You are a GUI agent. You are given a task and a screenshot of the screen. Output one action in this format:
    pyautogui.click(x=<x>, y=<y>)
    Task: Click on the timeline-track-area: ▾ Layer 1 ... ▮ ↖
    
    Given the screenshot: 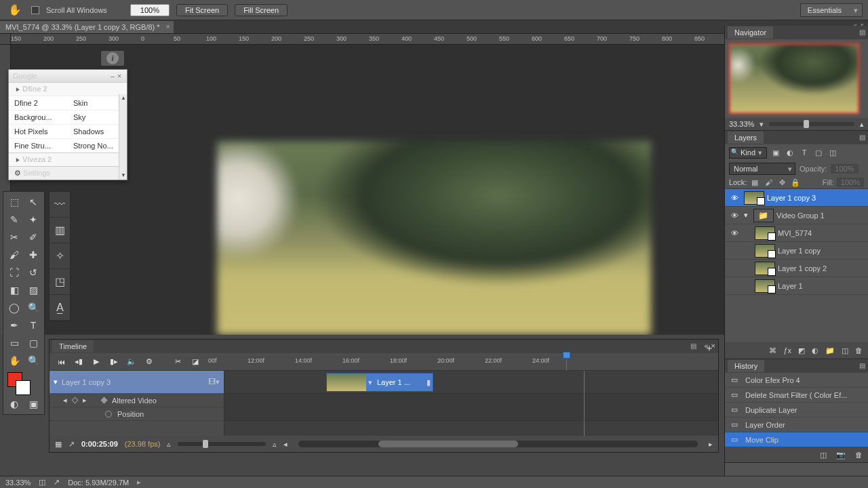 What is the action you would take?
    pyautogui.click(x=471, y=403)
    